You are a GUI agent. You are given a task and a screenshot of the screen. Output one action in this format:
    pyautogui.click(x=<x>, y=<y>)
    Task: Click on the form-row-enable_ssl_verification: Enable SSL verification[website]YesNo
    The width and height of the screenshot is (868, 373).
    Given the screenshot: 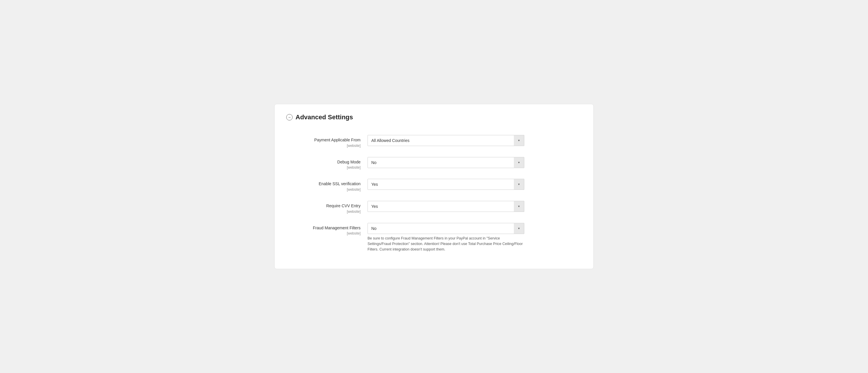 What is the action you would take?
    pyautogui.click(x=434, y=185)
    